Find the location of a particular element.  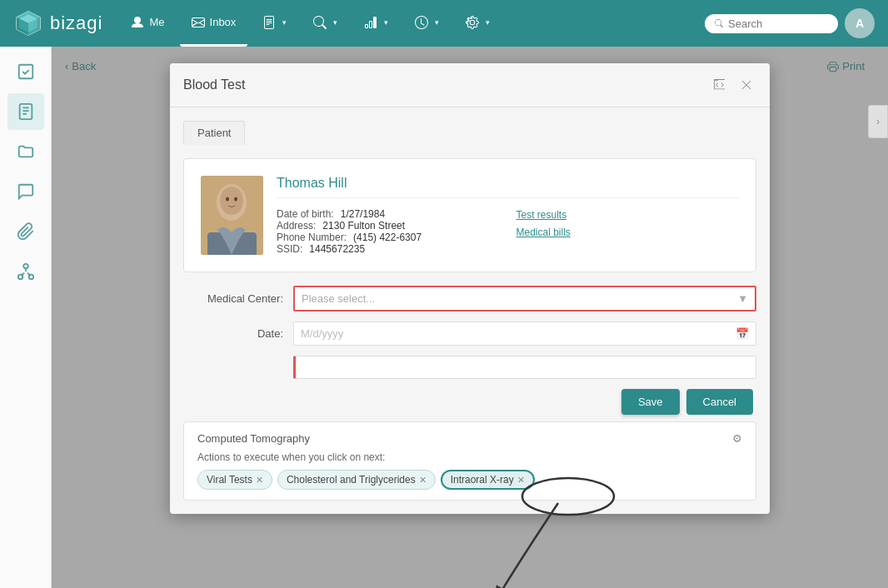

patient-photo is located at coordinates (232, 215).